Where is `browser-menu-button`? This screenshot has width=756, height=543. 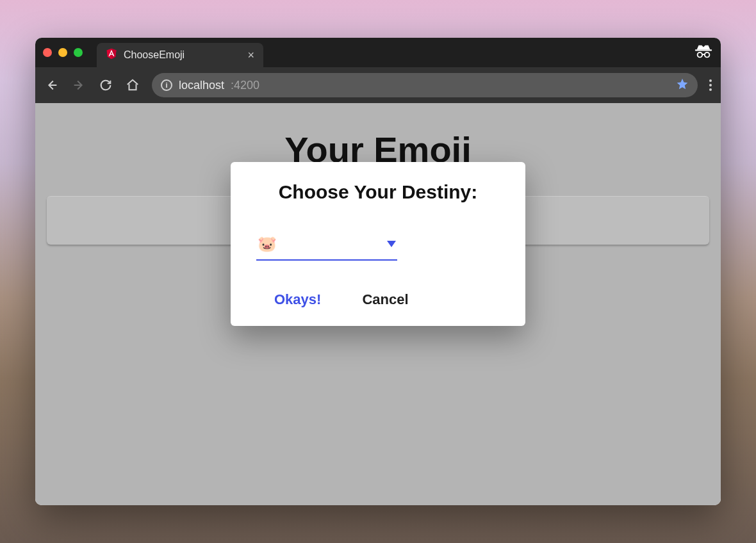 browser-menu-button is located at coordinates (711, 85).